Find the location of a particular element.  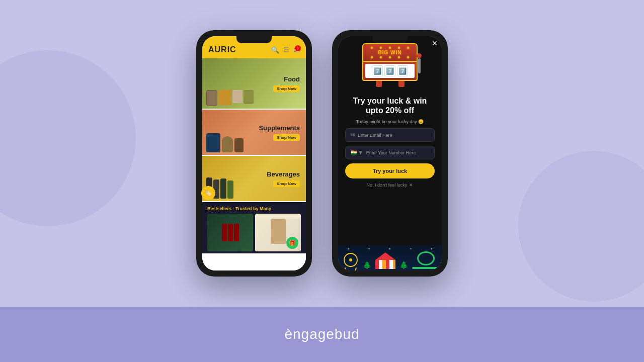

flag-icon: 🇮🇳 ▼ is located at coordinates (357, 153).